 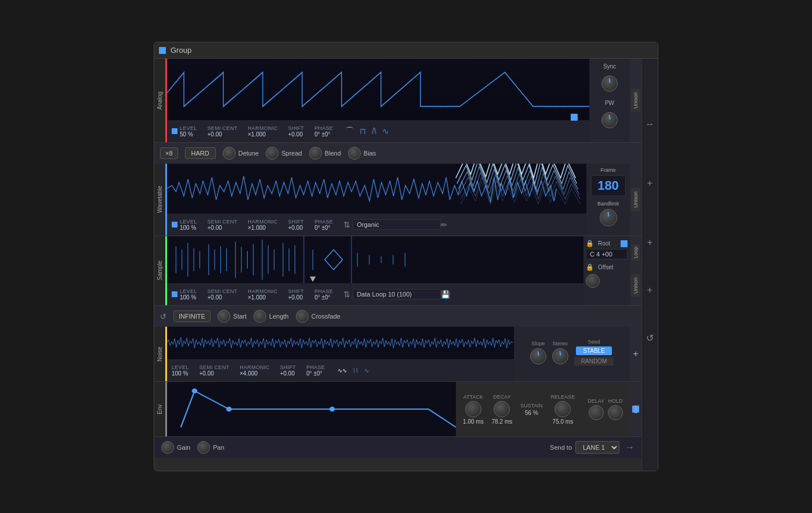 I want to click on wf-saw-btn: ⌒, so click(x=350, y=131).